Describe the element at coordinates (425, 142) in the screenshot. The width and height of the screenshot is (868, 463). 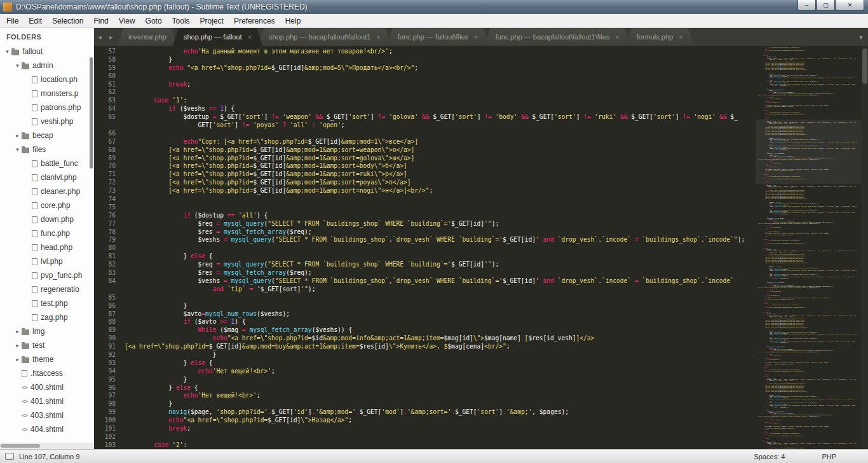
I see `code-line: 67 echo"Сорт: [<a href=\"shop.php?id=$_G…` at that location.